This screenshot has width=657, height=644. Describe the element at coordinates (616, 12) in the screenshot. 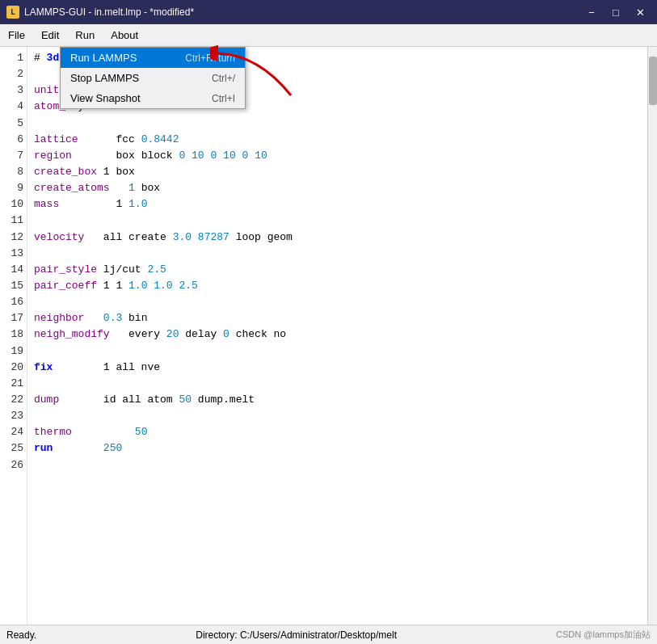

I see `title-controls: − □ ✕` at that location.